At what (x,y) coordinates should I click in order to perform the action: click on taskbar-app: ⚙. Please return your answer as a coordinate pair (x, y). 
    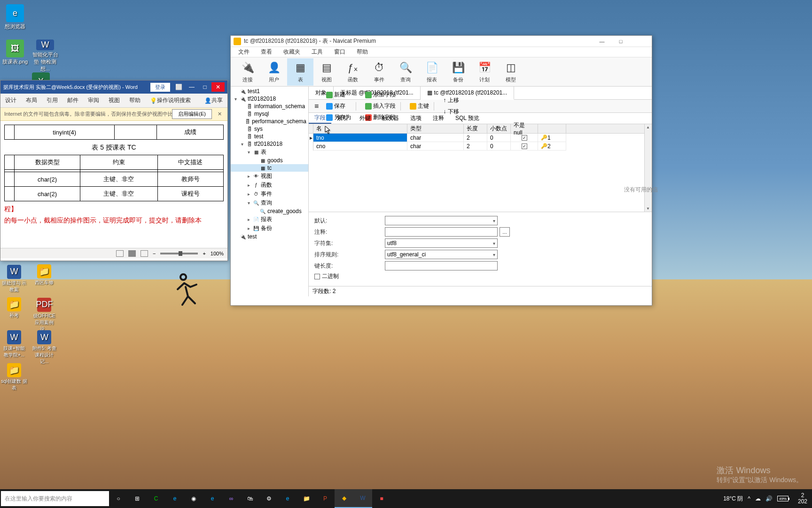
    Looking at the image, I should click on (269, 499).